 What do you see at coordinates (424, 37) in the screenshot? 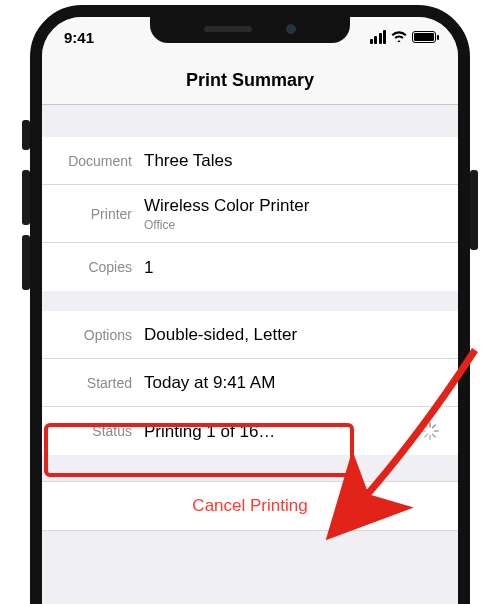
I see `battery-icon` at bounding box center [424, 37].